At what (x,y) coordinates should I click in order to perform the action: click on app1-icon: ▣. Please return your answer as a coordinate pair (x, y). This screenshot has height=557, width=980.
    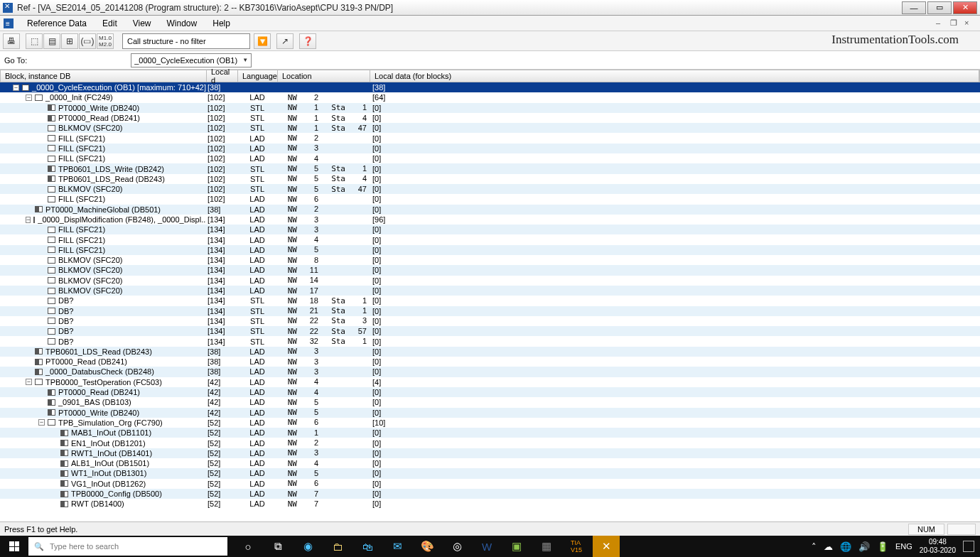
    Looking at the image, I should click on (517, 546).